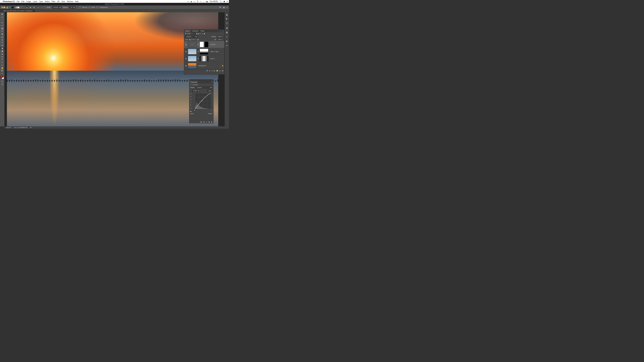 The width and height of the screenshot is (644, 362). Describe the element at coordinates (227, 1) in the screenshot. I see `notification-center-icon: ≡` at that location.